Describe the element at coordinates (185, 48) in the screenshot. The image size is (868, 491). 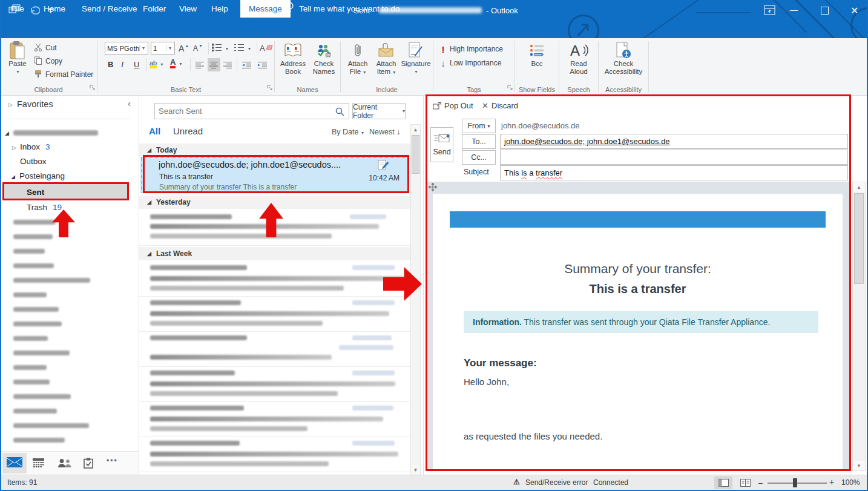
I see `grow-font-button: A▲` at that location.